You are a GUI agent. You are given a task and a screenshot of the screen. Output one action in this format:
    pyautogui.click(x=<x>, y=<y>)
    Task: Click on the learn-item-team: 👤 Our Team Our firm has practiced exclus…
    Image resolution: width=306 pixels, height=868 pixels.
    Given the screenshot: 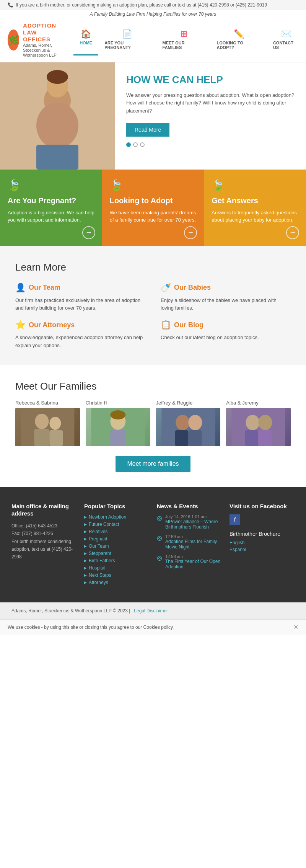 What is the action you would take?
    pyautogui.click(x=80, y=298)
    